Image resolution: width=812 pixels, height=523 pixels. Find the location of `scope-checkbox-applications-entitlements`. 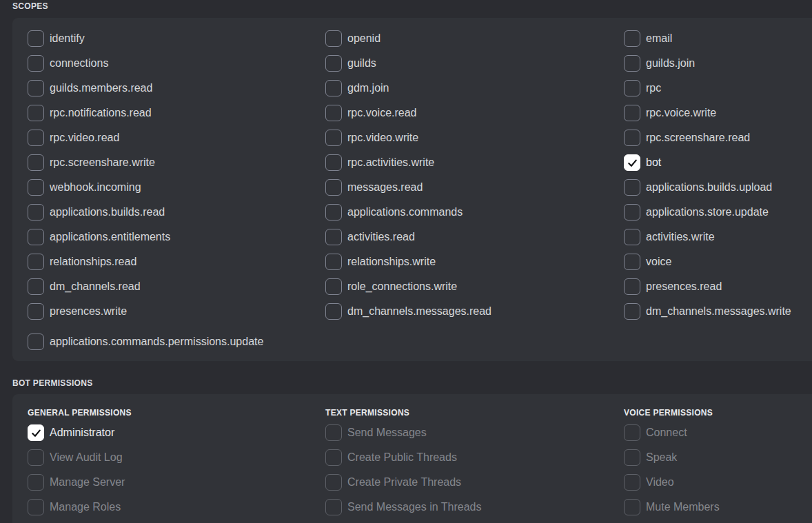

scope-checkbox-applications-entitlements is located at coordinates (36, 237).